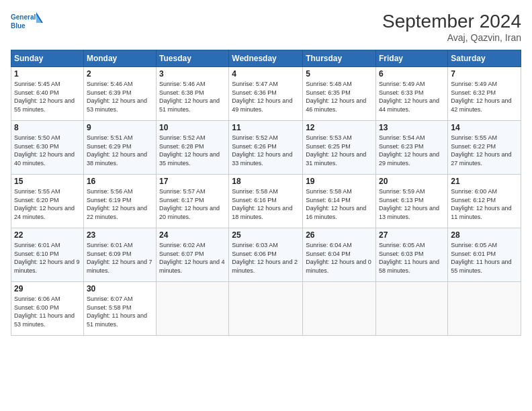  What do you see at coordinates (266, 97) in the screenshot?
I see `day-info: Sunrise: 5:47 AMSunset: 6:36 PMDaylight:…` at bounding box center [266, 97].